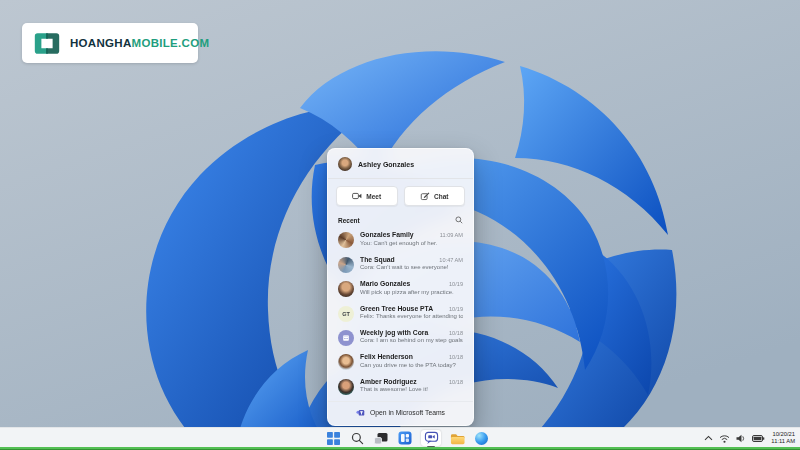 Image resolution: width=800 pixels, height=450 pixels. I want to click on chat-button: Chat, so click(435, 196).